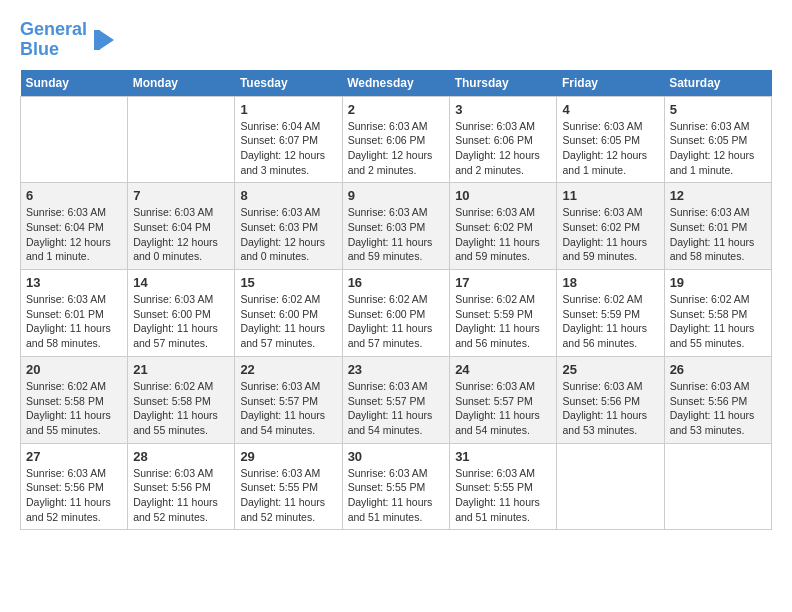 The width and height of the screenshot is (792, 612). I want to click on day-number: 5, so click(718, 110).